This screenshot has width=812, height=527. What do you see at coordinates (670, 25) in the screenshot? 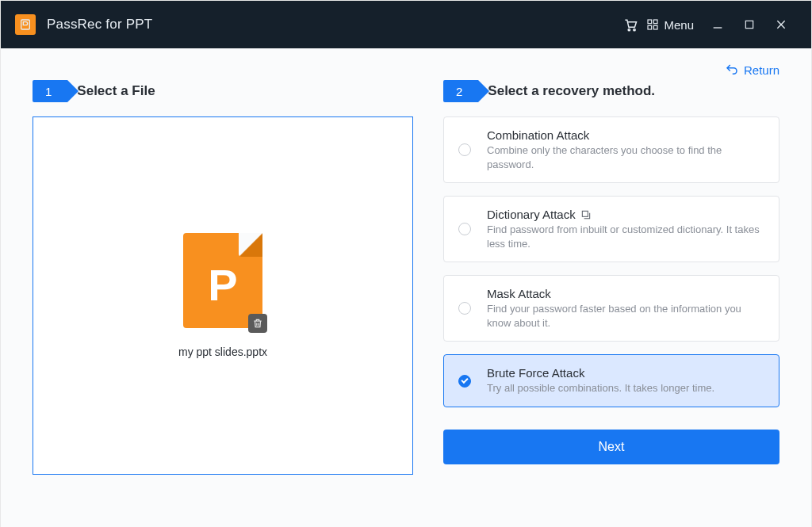
I see `menu-button: Menu` at bounding box center [670, 25].